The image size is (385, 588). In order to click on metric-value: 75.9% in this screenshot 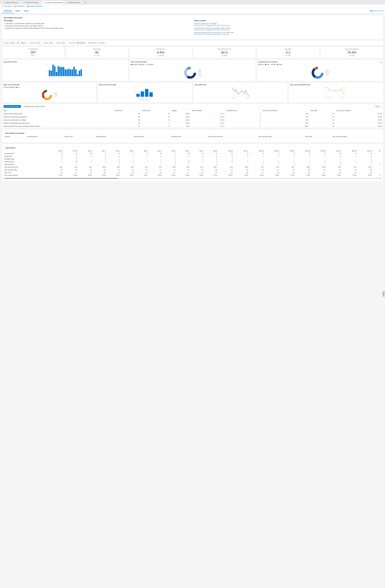, I will do `click(318, 175)`.